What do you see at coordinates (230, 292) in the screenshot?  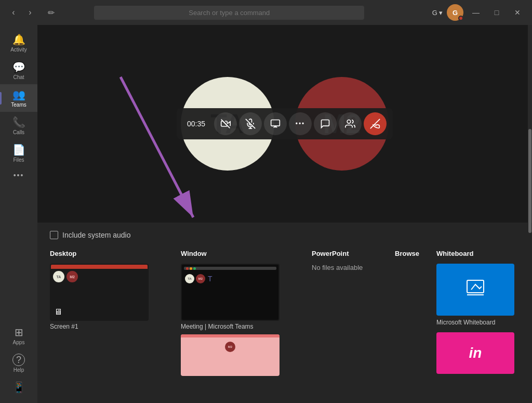 I see `window-thumbnail: TA M2 T` at bounding box center [230, 292].